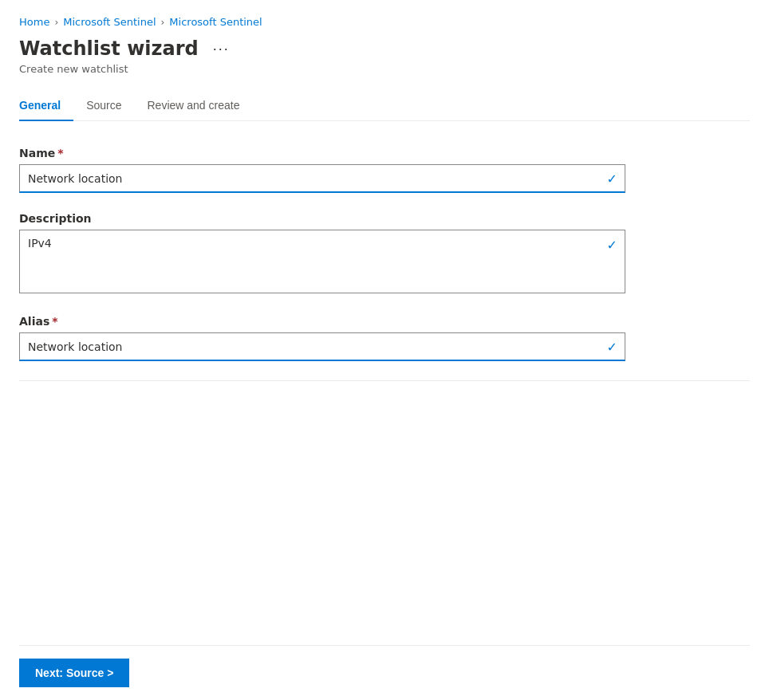 The image size is (769, 700). I want to click on page-subtitle: Create new watchlist, so click(384, 69).